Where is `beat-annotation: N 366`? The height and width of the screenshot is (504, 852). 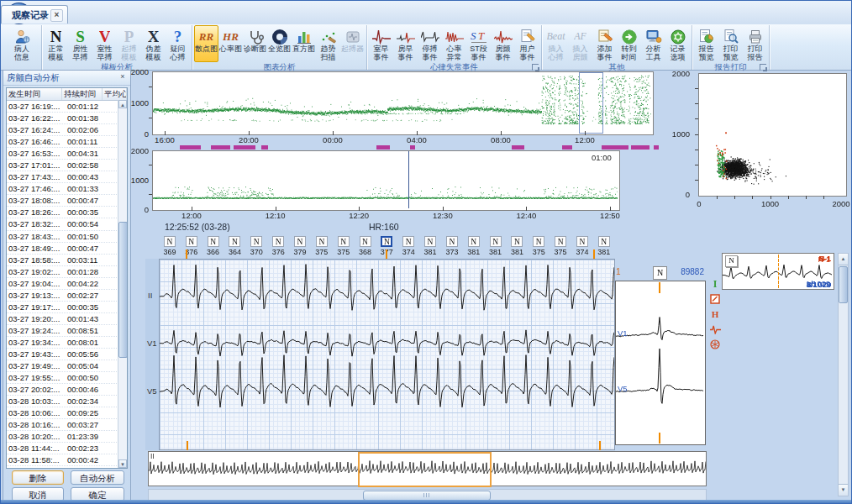 beat-annotation: N 366 is located at coordinates (213, 247).